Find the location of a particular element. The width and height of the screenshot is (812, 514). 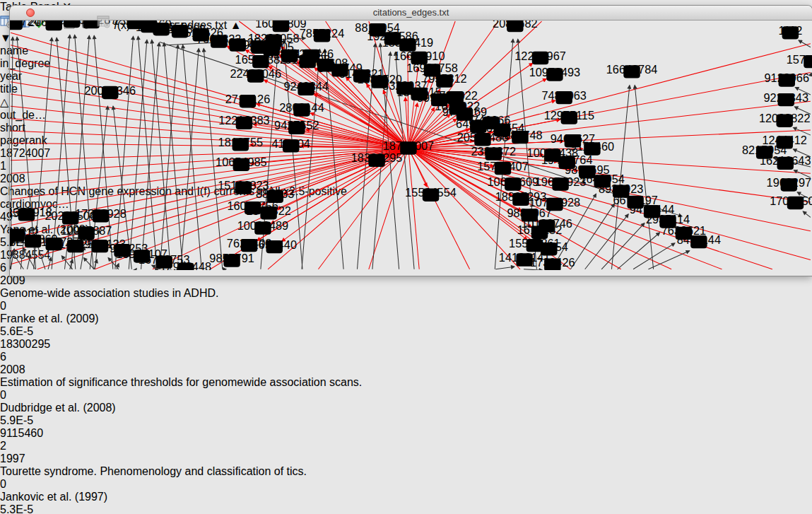

graph-node: 10099489 is located at coordinates (263, 227).